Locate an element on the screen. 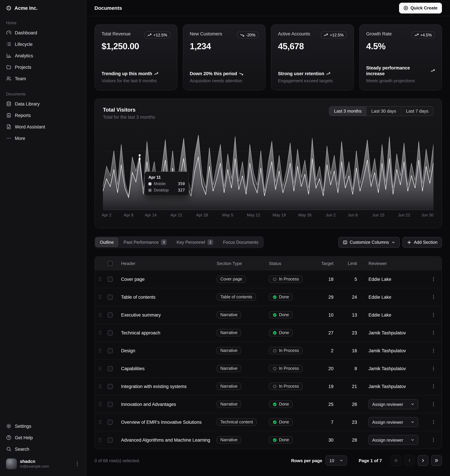 The height and width of the screenshot is (476, 450). dots-vertical-icon is located at coordinates (77, 464).